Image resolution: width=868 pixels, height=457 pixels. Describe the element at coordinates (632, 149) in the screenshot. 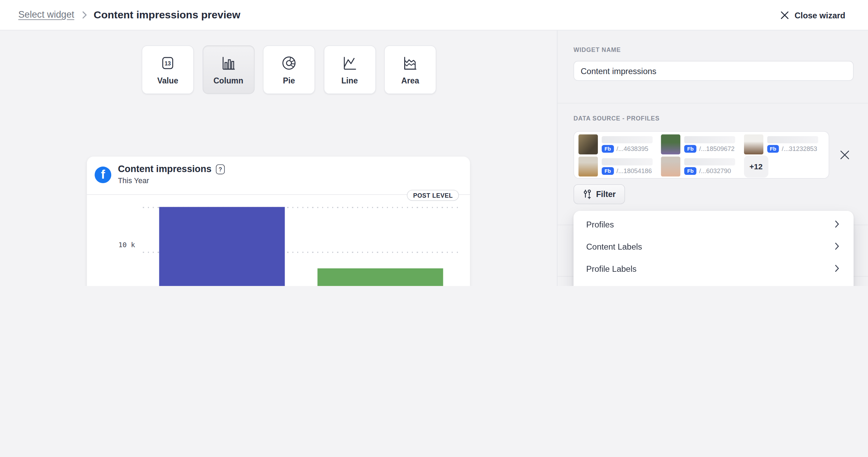

I see `profile-id: /...4638395` at that location.